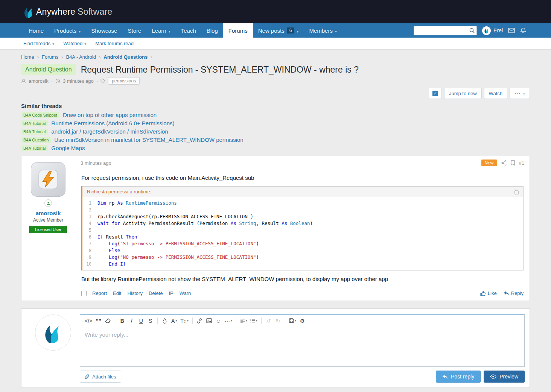 This screenshot has height=392, width=551. What do you see at coordinates (489, 293) in the screenshot?
I see `like-button: Like` at bounding box center [489, 293].